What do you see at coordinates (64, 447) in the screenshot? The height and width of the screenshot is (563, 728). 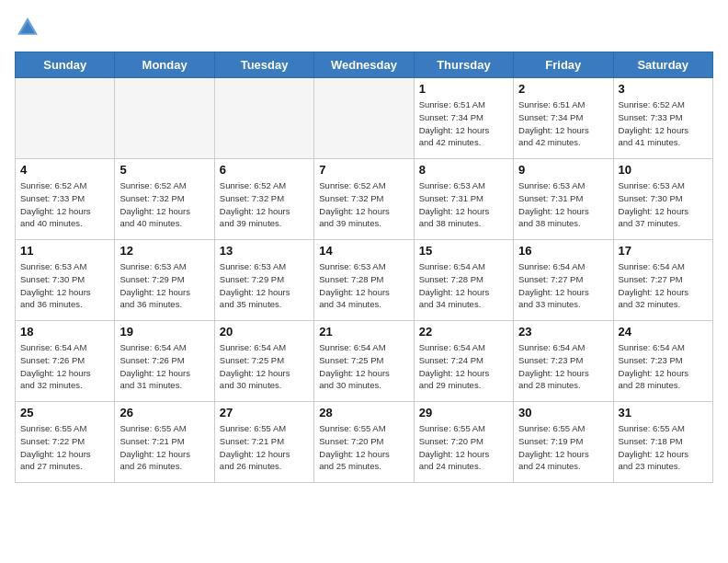 I see `day-info: Sunrise: 6:55 AM Sunset: 7:22 PM Dayligh…` at bounding box center [64, 447].